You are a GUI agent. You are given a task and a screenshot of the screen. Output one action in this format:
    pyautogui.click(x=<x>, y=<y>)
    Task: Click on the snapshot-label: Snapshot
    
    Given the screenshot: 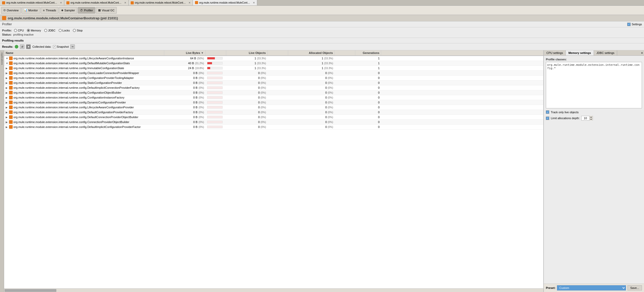 What is the action you would take?
    pyautogui.click(x=63, y=47)
    